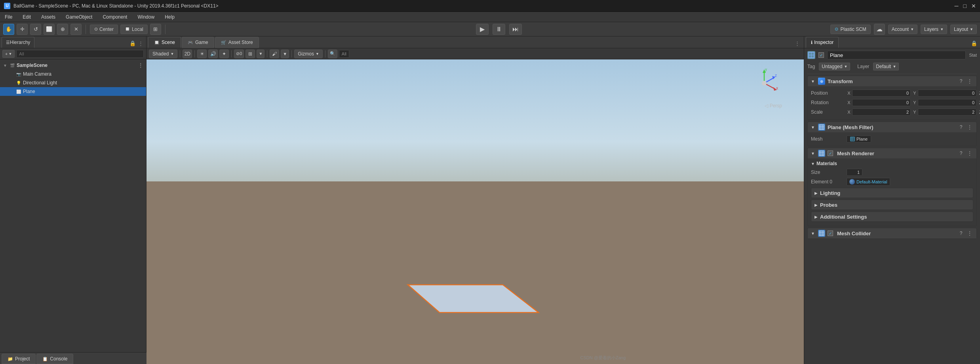 This screenshot has height=364, width=980. I want to click on scene-grid-toggle: ⊞, so click(250, 54).